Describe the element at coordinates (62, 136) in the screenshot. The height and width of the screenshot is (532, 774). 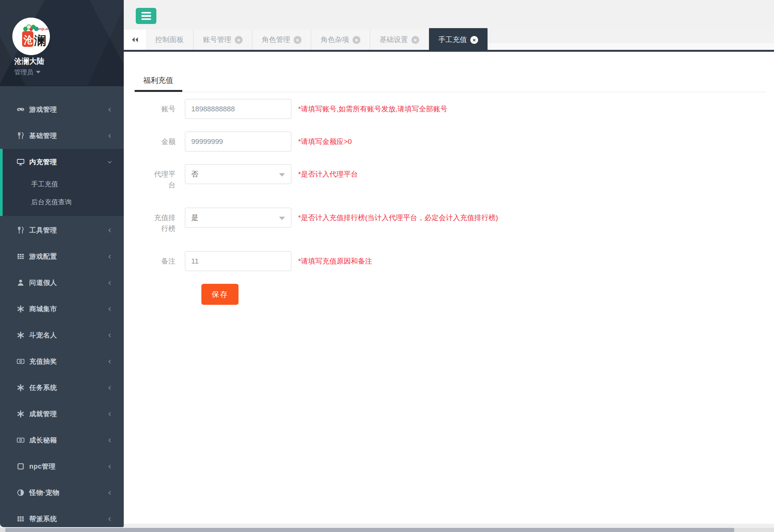
I see `sidebar-item-base-mgmt: 基础管理` at that location.